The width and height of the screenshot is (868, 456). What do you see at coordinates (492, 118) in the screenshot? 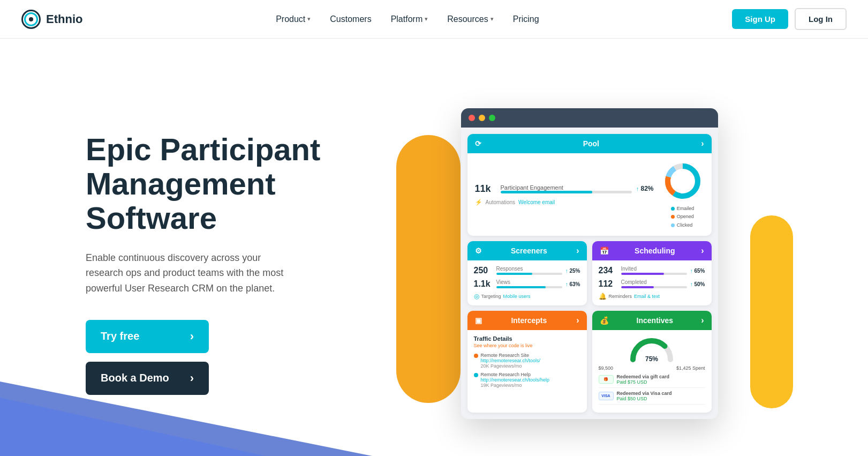
I see `window-maximize-dot` at bounding box center [492, 118].